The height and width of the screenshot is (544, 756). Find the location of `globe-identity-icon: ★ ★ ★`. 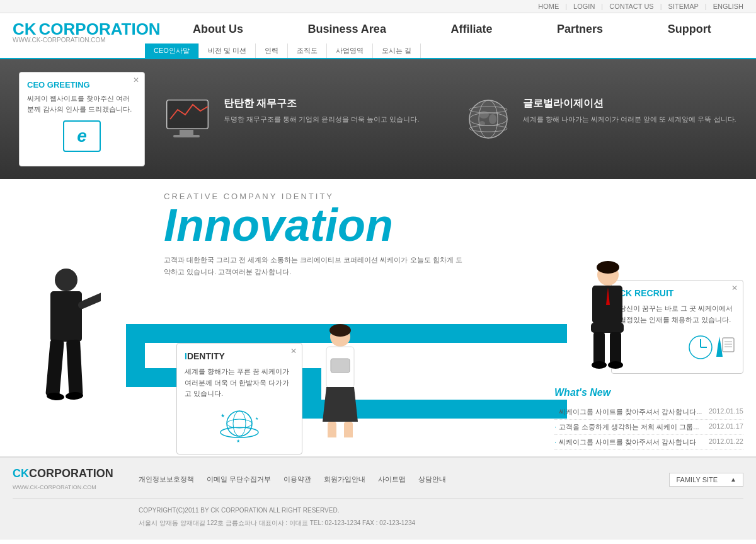

globe-identity-icon: ★ ★ ★ is located at coordinates (239, 426).